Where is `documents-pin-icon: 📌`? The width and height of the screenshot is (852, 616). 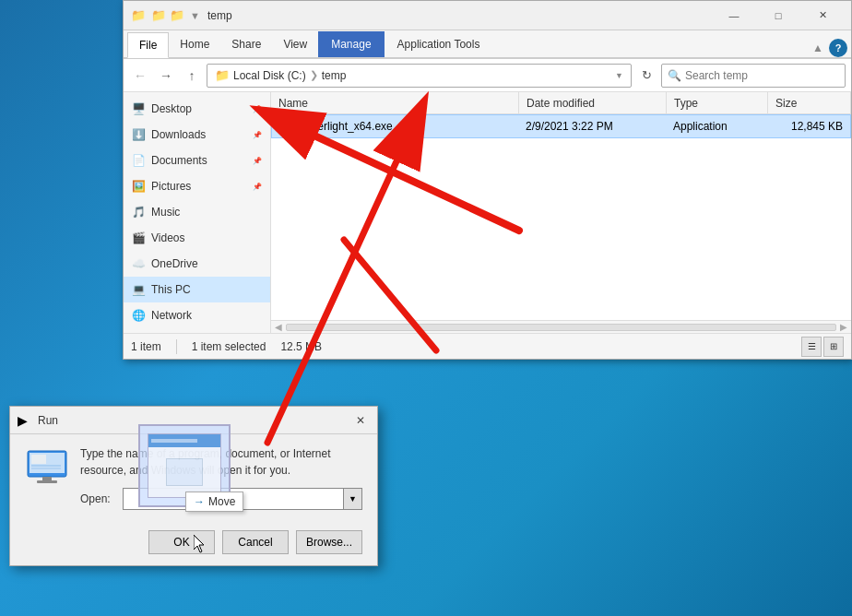
documents-pin-icon: 📌 is located at coordinates (257, 160).